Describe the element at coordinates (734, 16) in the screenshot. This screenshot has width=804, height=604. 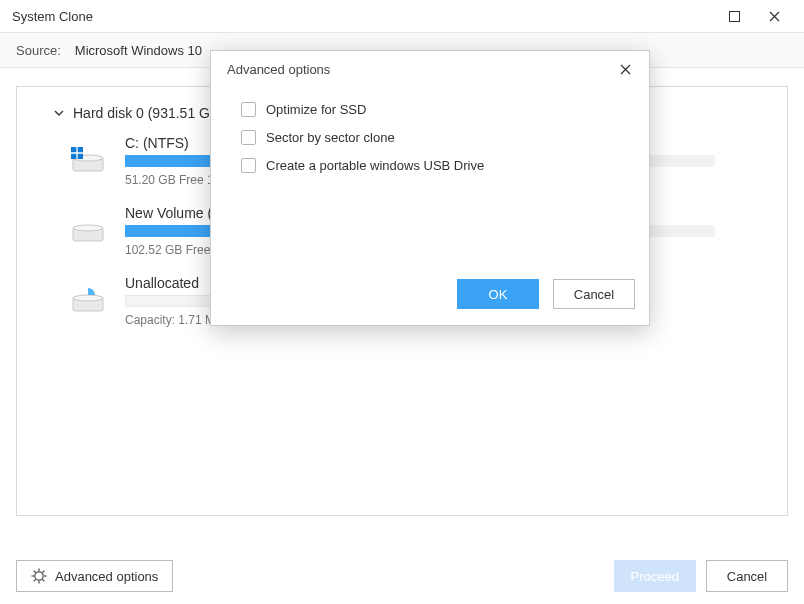
I see `maximize-button` at that location.